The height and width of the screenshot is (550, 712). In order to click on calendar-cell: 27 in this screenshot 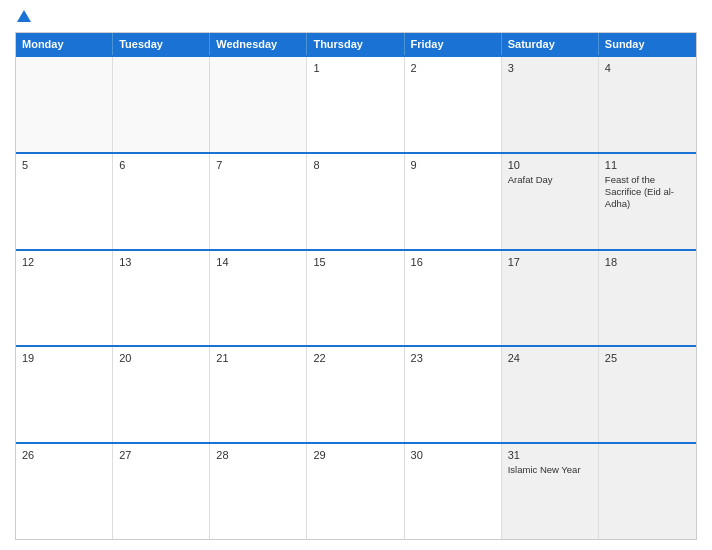, I will do `click(162, 492)`.